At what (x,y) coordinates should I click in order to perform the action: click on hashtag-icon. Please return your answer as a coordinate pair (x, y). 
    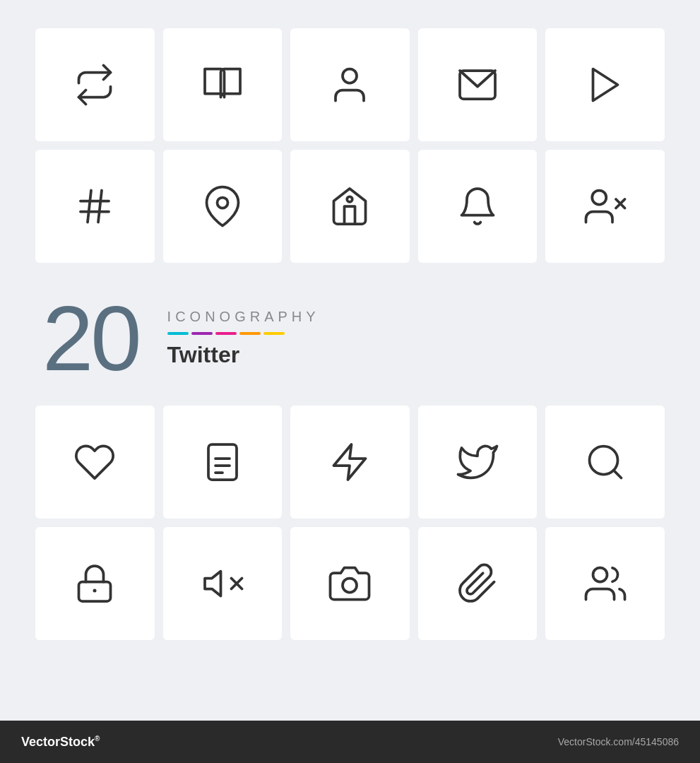
    Looking at the image, I should click on (95, 206).